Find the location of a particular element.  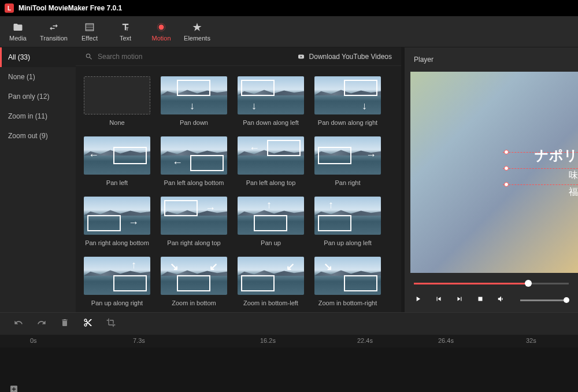

subtitle-line2: 味 is located at coordinates (556, 176).